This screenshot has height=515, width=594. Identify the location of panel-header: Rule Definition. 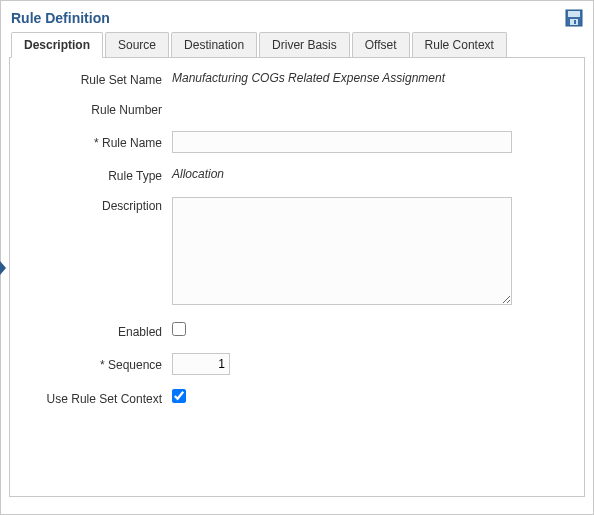
(297, 19).